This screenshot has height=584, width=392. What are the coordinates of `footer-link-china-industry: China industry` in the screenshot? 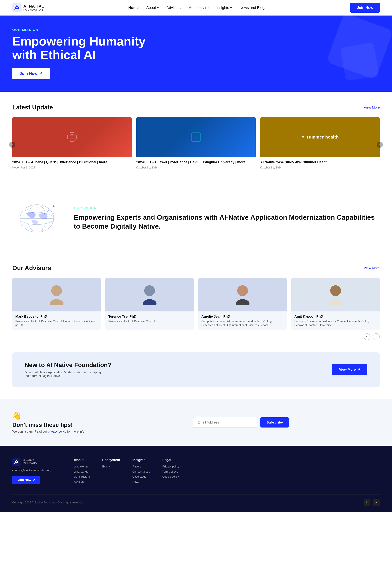 It's located at (141, 472).